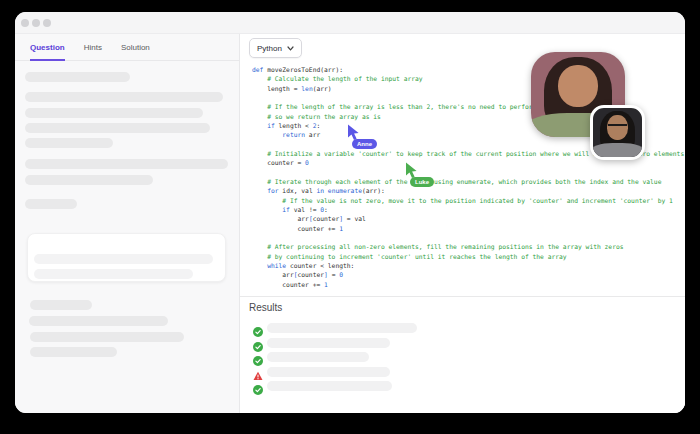 This screenshot has height=434, width=700. Describe the element at coordinates (468, 200) in the screenshot. I see `code-line: # If the value is not zero, move it to t…` at that location.